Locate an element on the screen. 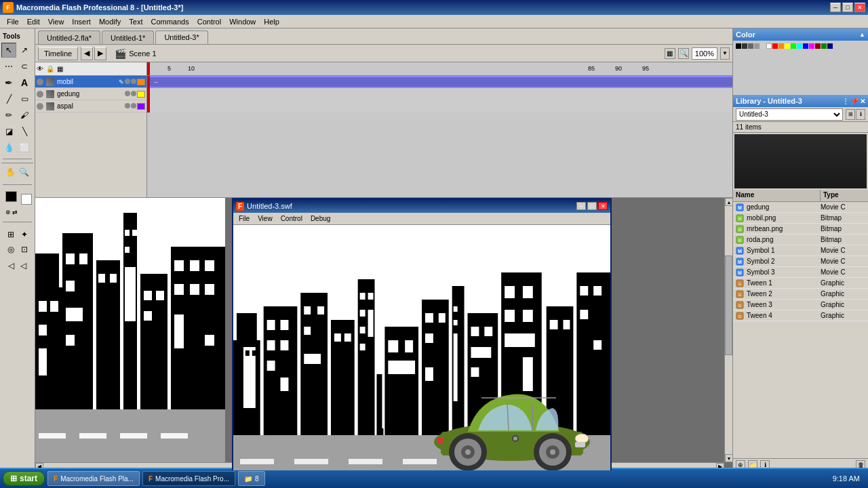 The image size is (868, 488). swatch-mid is located at coordinates (751, 46).